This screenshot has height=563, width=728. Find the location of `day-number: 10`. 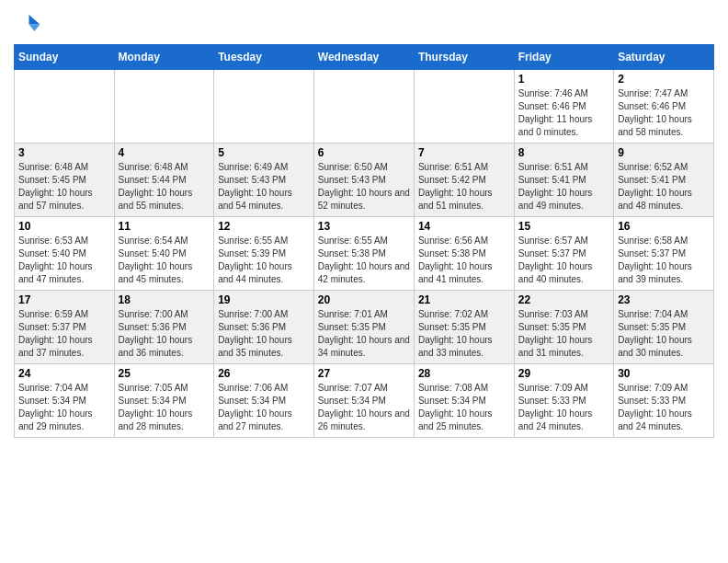

day-number: 10 is located at coordinates (64, 226).